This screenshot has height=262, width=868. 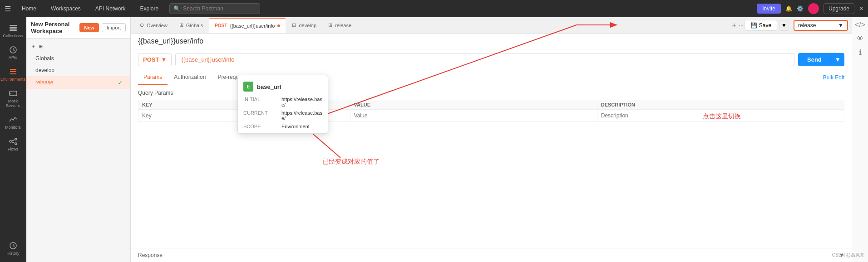 What do you see at coordinates (13, 127) in the screenshot?
I see `sidebar-monitors-label: Monitors` at bounding box center [13, 127].